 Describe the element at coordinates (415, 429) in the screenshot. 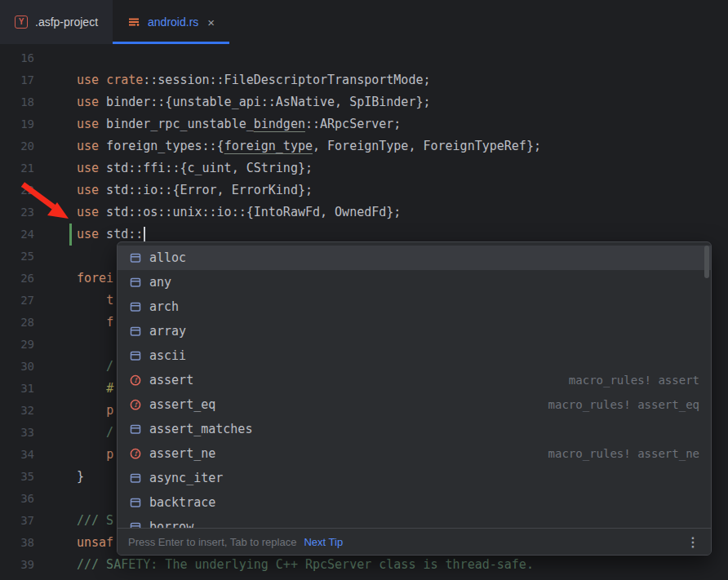

I see `completion-item-assert_matches: assert_matches` at that location.